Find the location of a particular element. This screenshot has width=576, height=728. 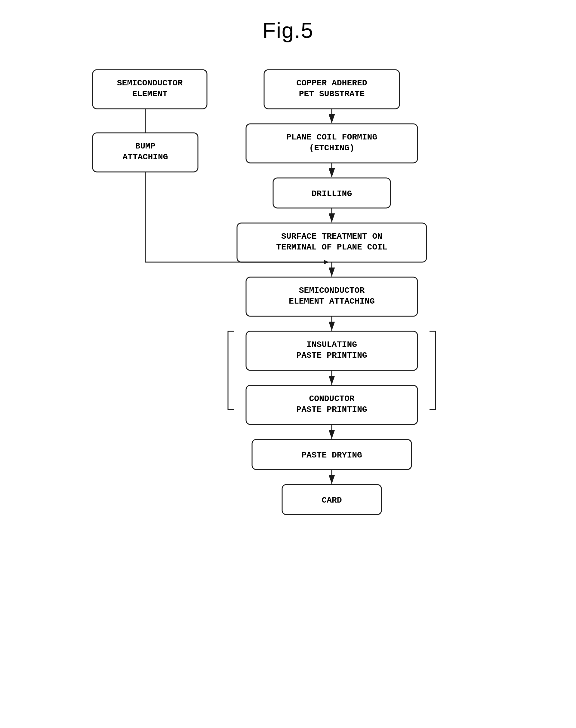

svg-text: SURFACE TREATMENT ON is located at coordinates (332, 237).